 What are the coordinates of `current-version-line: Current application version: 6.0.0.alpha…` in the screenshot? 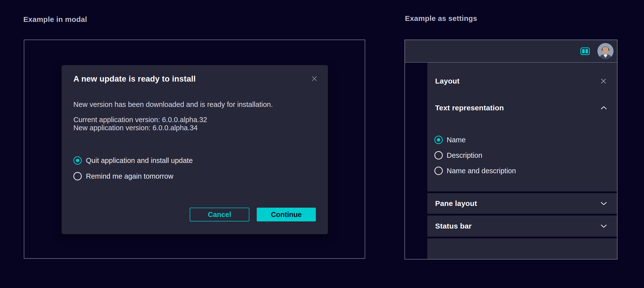 It's located at (140, 120).